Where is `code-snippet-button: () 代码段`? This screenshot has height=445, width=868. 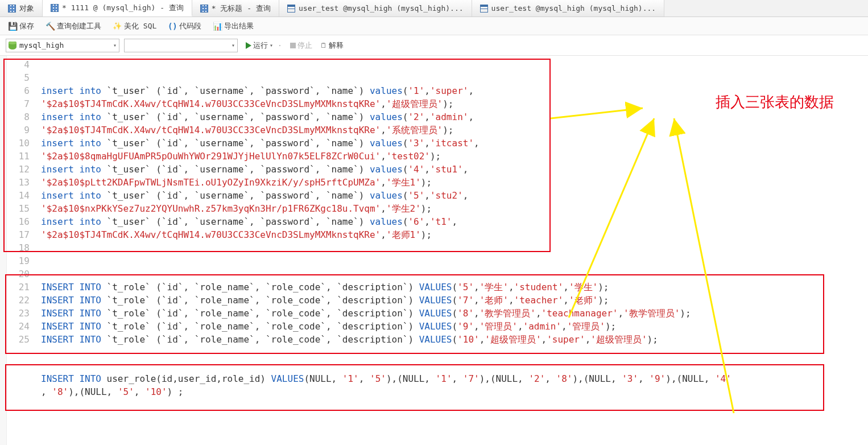
code-snippet-button: () 代码段 is located at coordinates (184, 26).